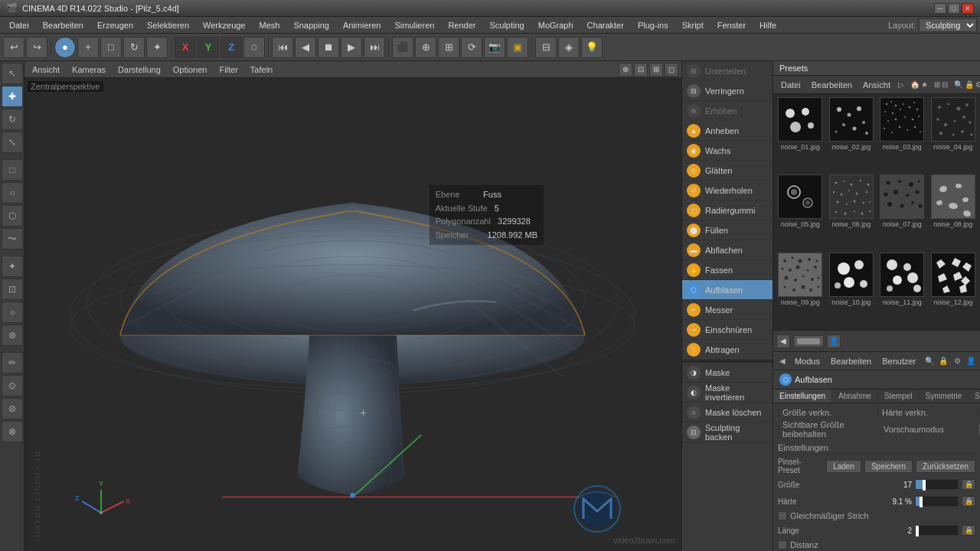 The height and width of the screenshot is (551, 980). I want to click on presets-bearbeiten: Bearbeiten, so click(831, 85).